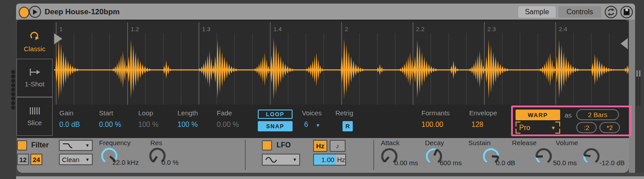 This screenshot has width=644, height=179. Describe the element at coordinates (483, 113) in the screenshot. I see `envelope-label: Envelope` at that location.